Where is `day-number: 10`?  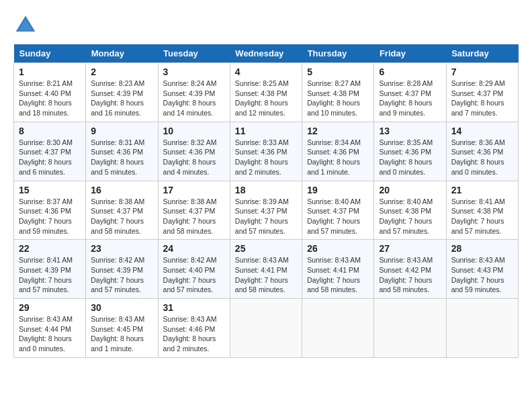
day-number: 10 is located at coordinates (194, 131).